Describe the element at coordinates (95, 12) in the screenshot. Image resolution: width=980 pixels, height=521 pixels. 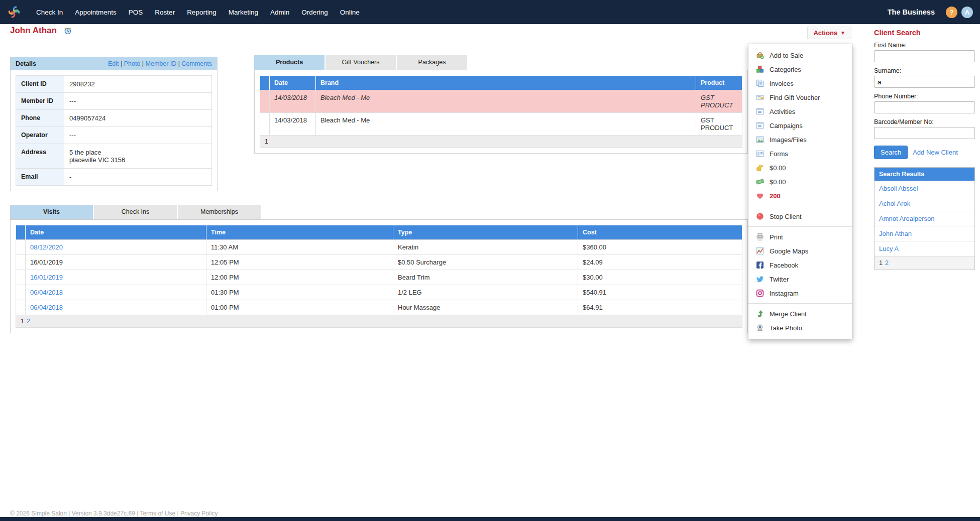
I see `nav-appointments: Appointments` at that location.